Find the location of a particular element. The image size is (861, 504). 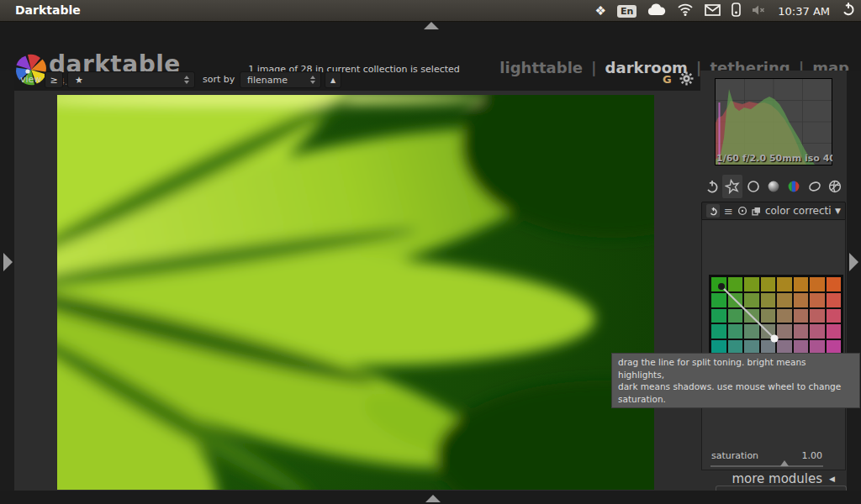

saturation-slider is located at coordinates (767, 466).